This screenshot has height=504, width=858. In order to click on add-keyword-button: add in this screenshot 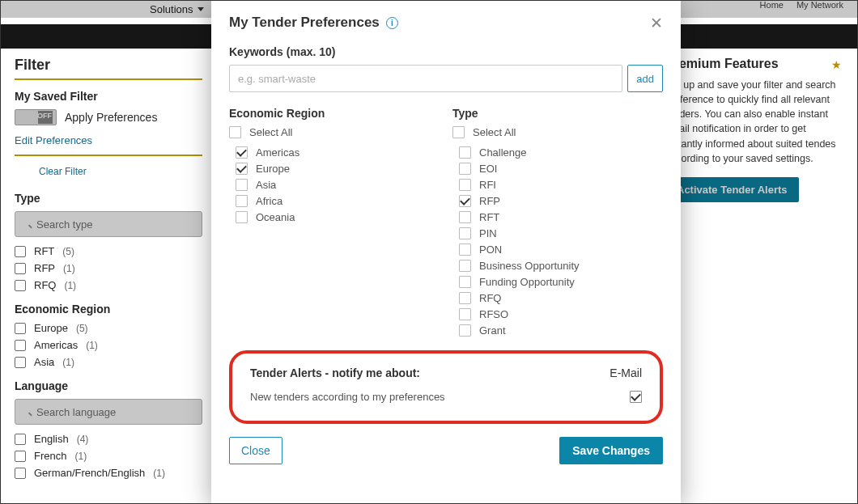, I will do `click(645, 78)`.